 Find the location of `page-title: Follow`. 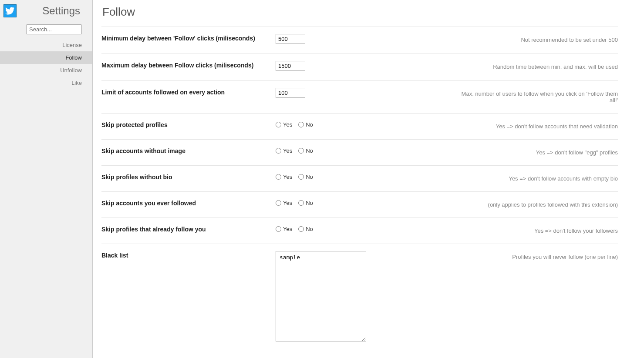

page-title: Follow is located at coordinates (360, 12).